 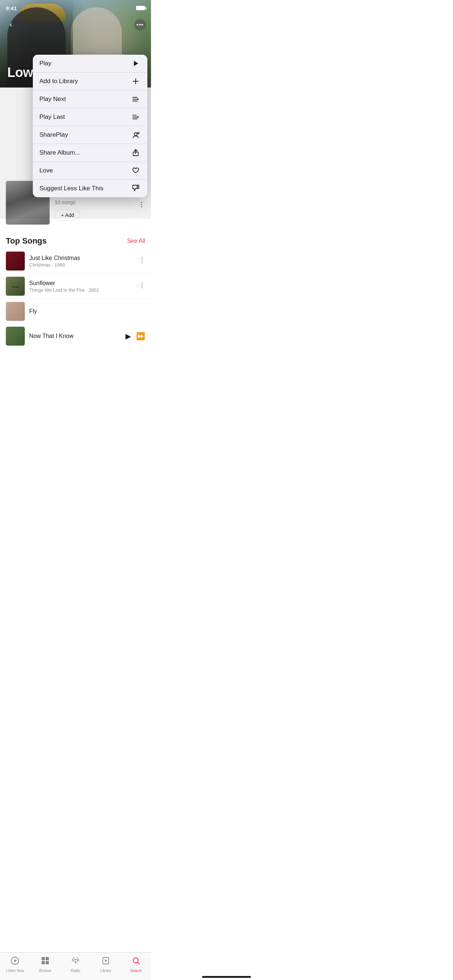 I want to click on menu-play-last-label: Play Last, so click(x=52, y=117).